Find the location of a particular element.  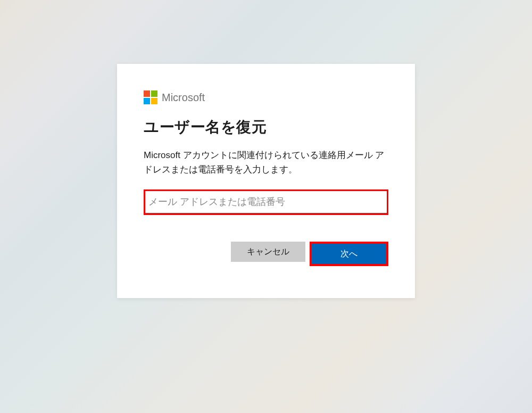

dialog-title: ユーザー名を復元 is located at coordinates (266, 127).